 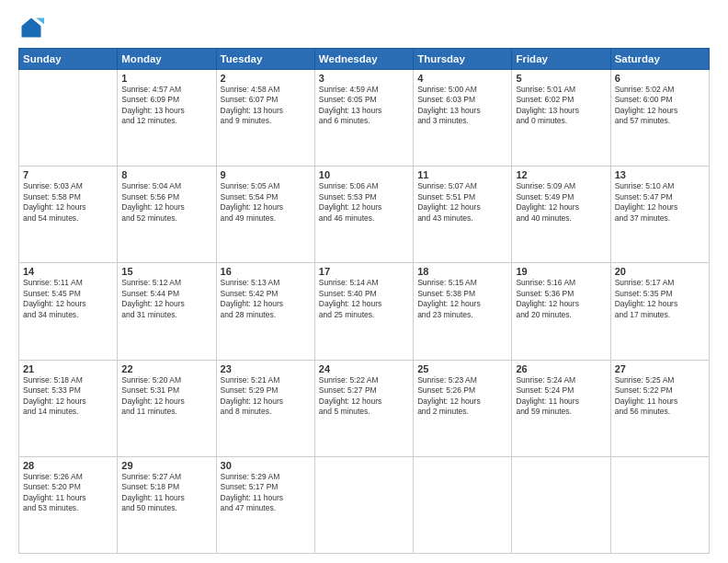 I want to click on day-info: Sunrise: 5:05 AM Sunset: 5:54 PM Dayligh…, so click(x=266, y=202).